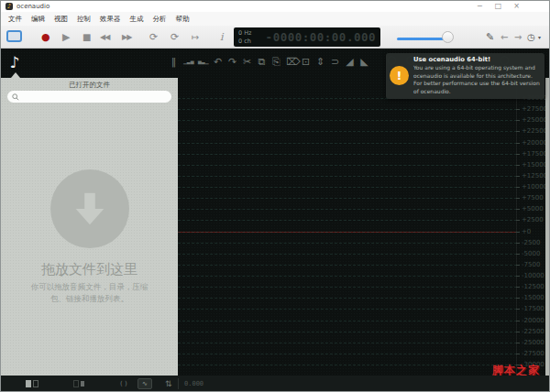 The width and height of the screenshot is (550, 392). I want to click on file-drop-zone: 拖放文件到这里 你可以拖放音频文件，目录，压缩包、链接和播放列表。, so click(90, 238).